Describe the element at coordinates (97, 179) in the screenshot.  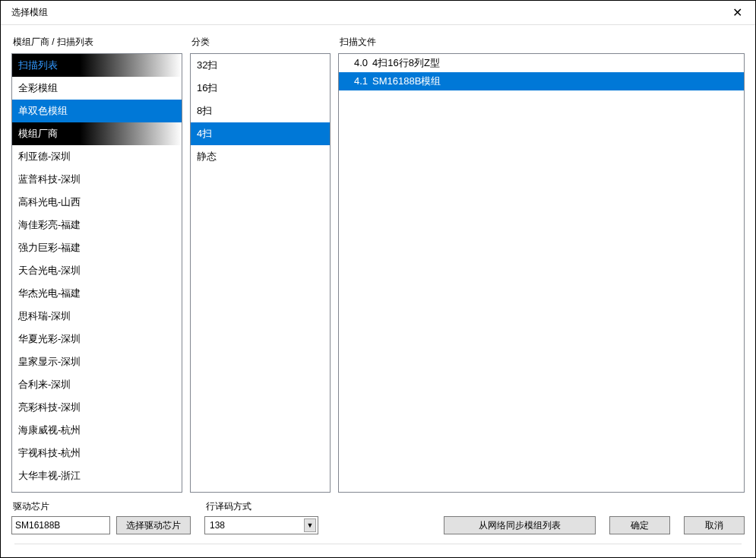
I see `vendor-list-item: 蓝普科技-深圳` at that location.